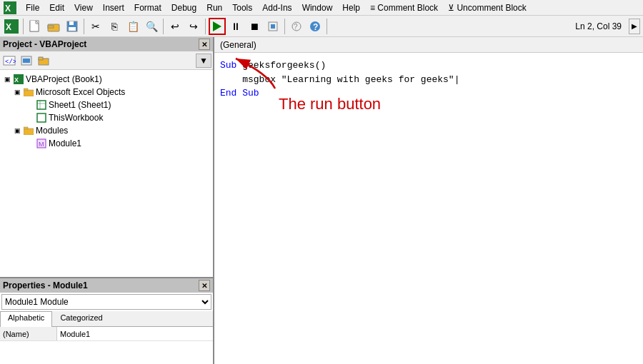  What do you see at coordinates (151, 26) in the screenshot?
I see `toolbar-find-btn: 🔍` at bounding box center [151, 26].